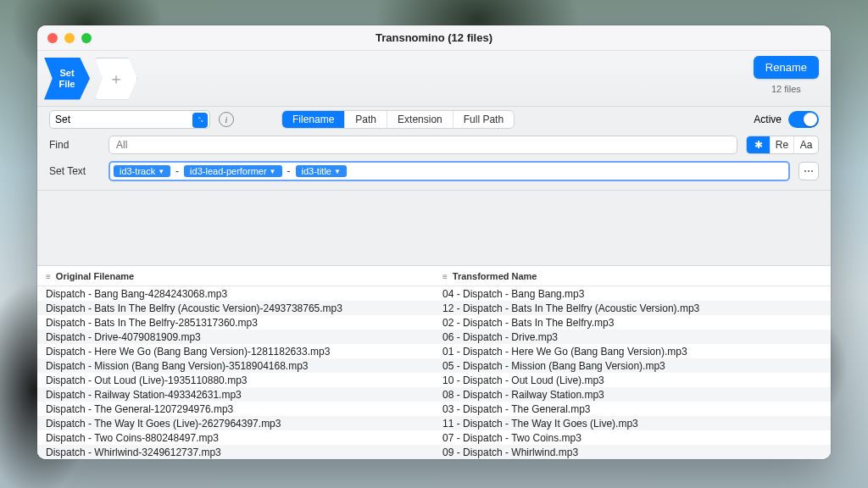 This screenshot has height=488, width=868. What do you see at coordinates (449, 171) in the screenshot?
I see `set-text-input: id3-track▼ - id3-lead-performer▼ - id3-t…` at bounding box center [449, 171].